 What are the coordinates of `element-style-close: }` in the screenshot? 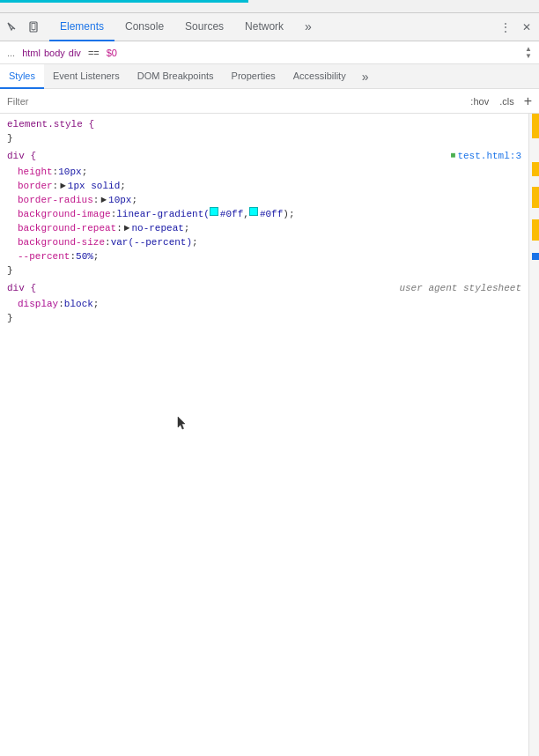 It's located at (264, 138).